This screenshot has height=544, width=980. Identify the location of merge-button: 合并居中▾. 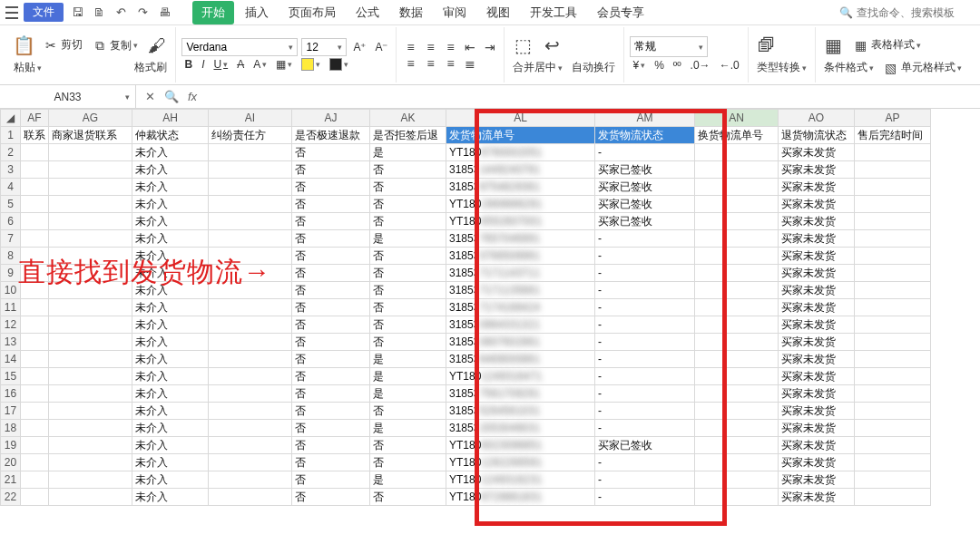
(537, 67).